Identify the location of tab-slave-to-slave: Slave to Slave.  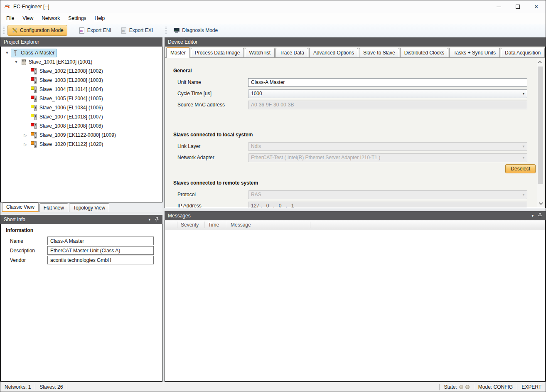
(379, 52).